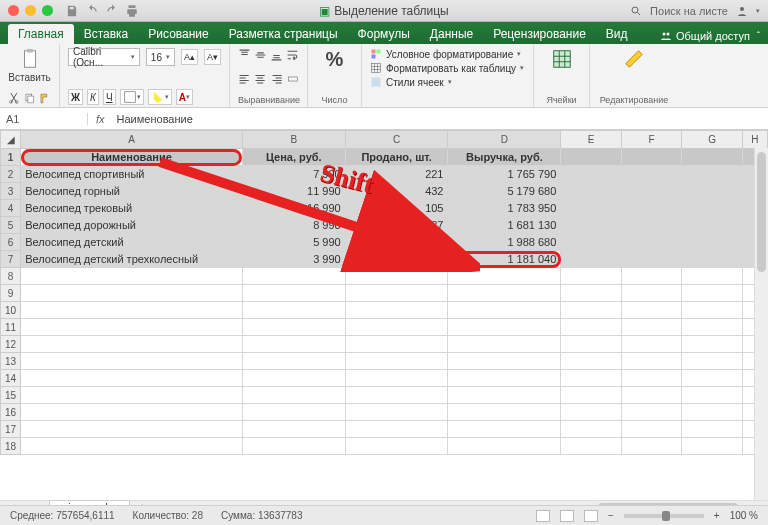 The width and height of the screenshot is (768, 525). Describe the element at coordinates (294, 260) in the screenshot. I see `cell: 3 990` at that location.